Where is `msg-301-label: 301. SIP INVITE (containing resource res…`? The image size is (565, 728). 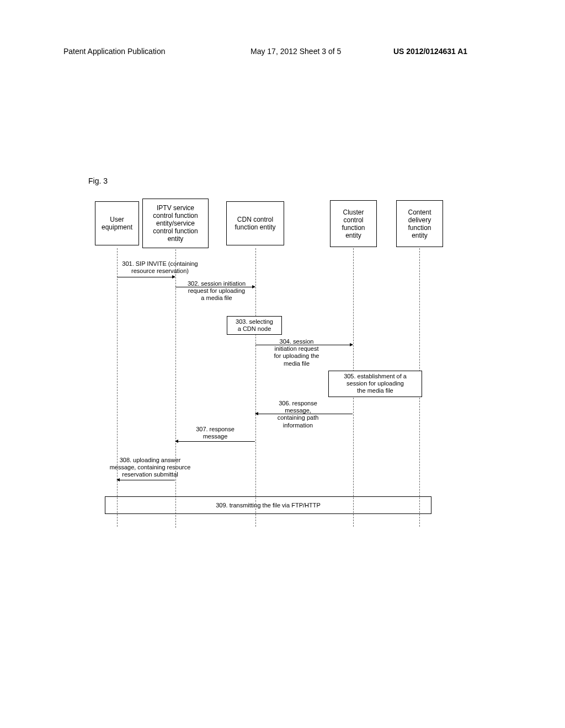
msg-301-label: 301. SIP INVITE (containing resource res… is located at coordinates (160, 267).